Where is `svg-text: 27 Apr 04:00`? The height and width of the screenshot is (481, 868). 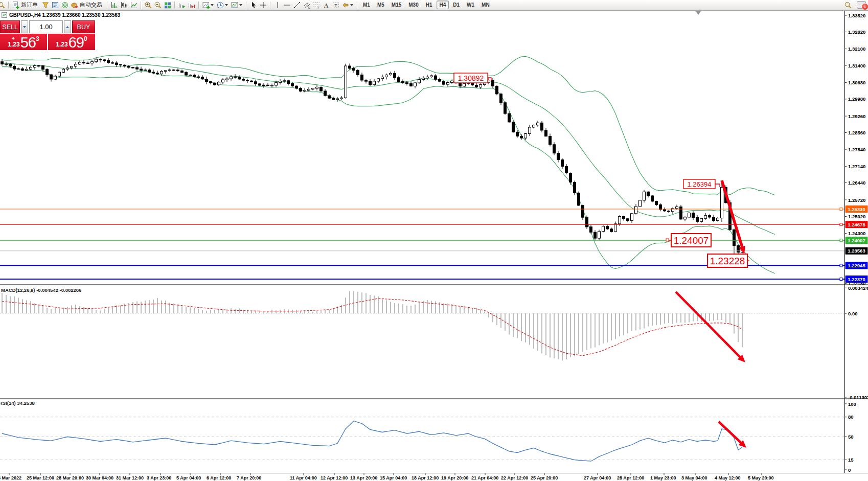 svg-text: 27 Apr 04:00 is located at coordinates (597, 478).